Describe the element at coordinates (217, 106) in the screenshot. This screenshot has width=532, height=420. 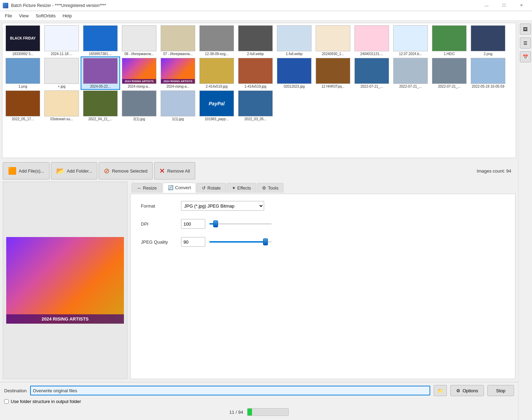
I see `list-item: PayPal101983_payp...` at that location.